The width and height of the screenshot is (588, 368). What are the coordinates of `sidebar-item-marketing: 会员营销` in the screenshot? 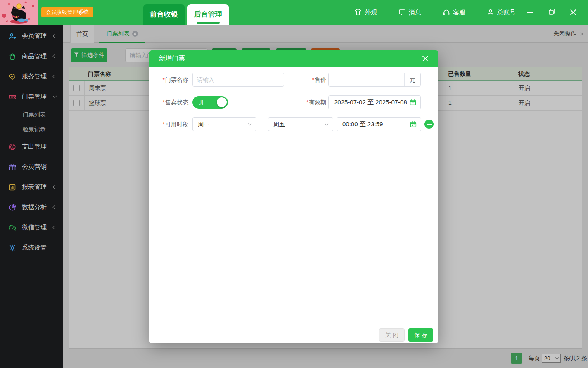 It's located at (31, 167).